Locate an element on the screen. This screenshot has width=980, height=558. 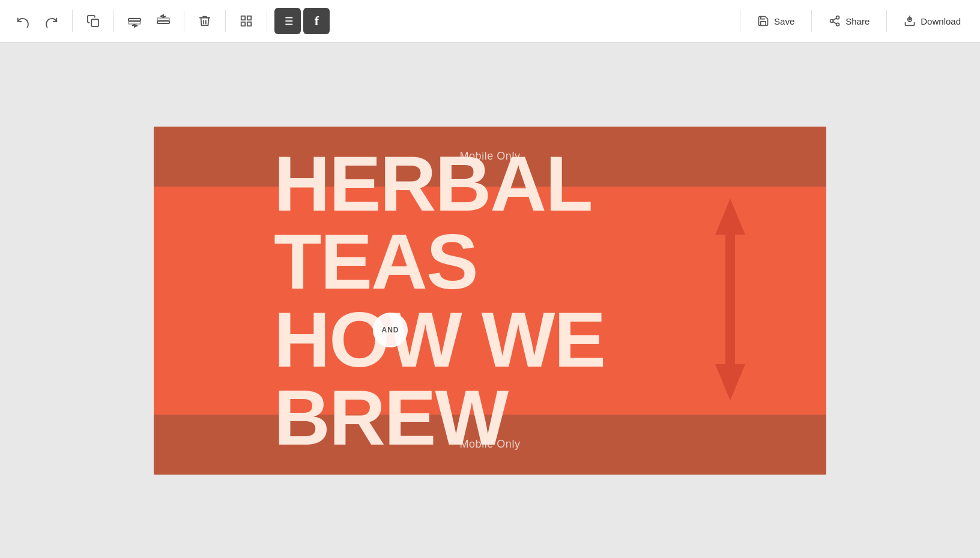
copy-button is located at coordinates (93, 21).